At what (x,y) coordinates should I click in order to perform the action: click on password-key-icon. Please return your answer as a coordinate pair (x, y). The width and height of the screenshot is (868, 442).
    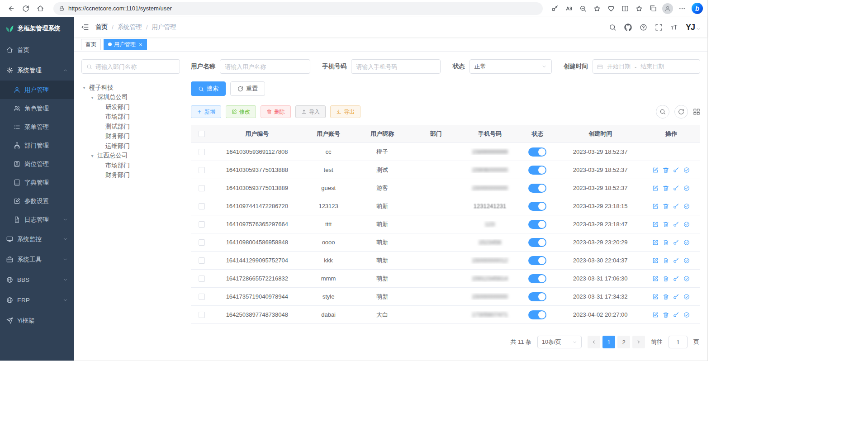
    Looking at the image, I should click on (555, 9).